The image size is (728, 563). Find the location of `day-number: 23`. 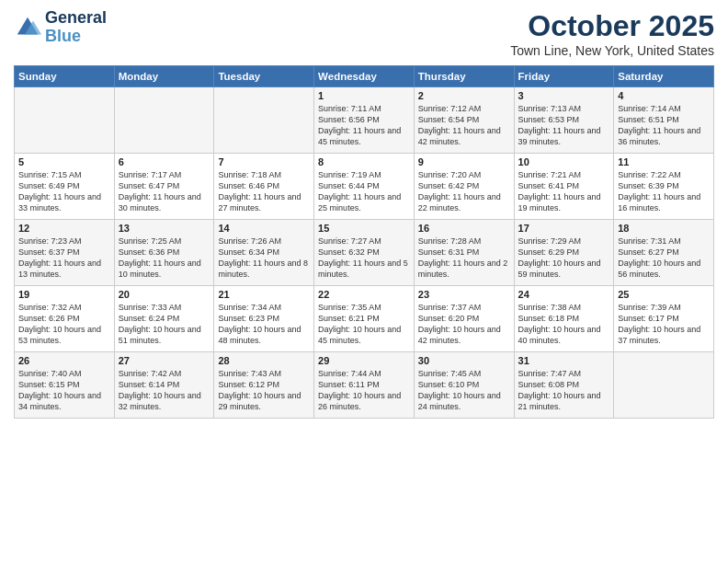

day-number: 23 is located at coordinates (464, 294).